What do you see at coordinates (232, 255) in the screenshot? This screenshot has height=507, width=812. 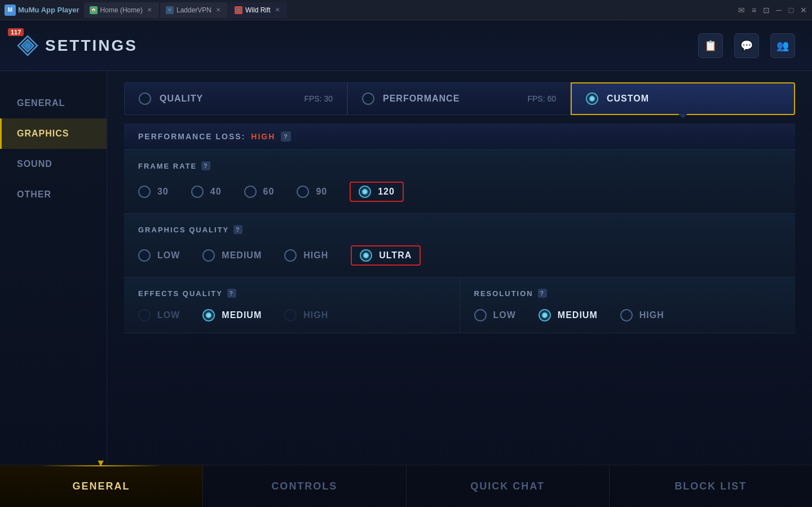 I see `gq-medium-option: MEDIUM` at bounding box center [232, 255].